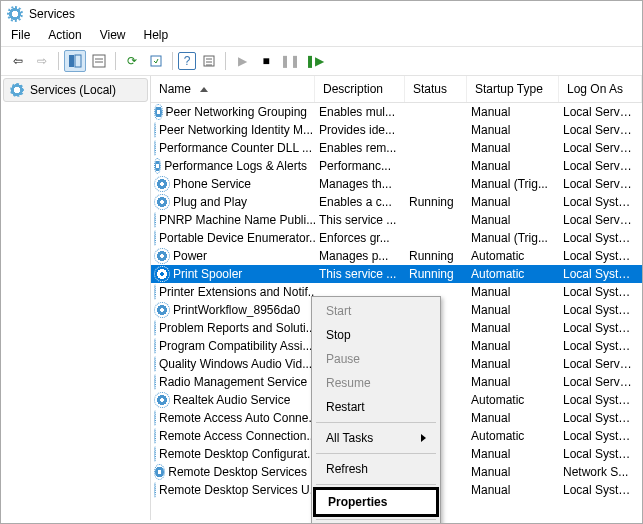 The width and height of the screenshot is (643, 524). What do you see at coordinates (396, 184) in the screenshot?
I see `service-row: Phone ServiceManages th...Manual (Trig..…` at bounding box center [396, 184].